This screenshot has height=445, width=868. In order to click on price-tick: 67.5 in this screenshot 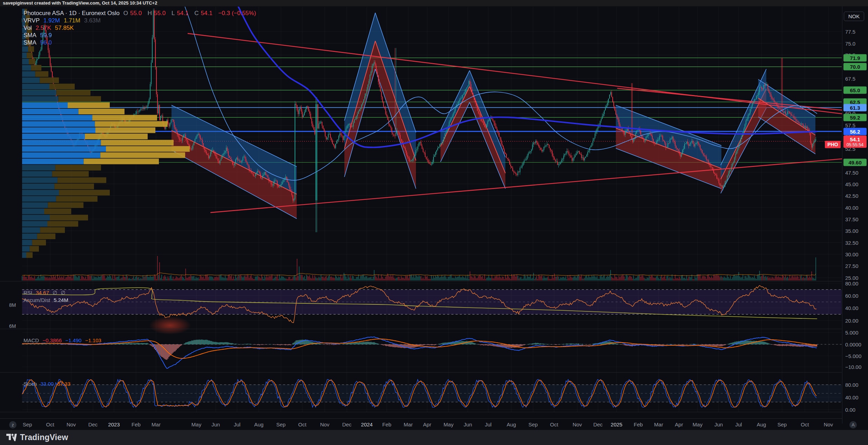, I will do `click(850, 79)`.